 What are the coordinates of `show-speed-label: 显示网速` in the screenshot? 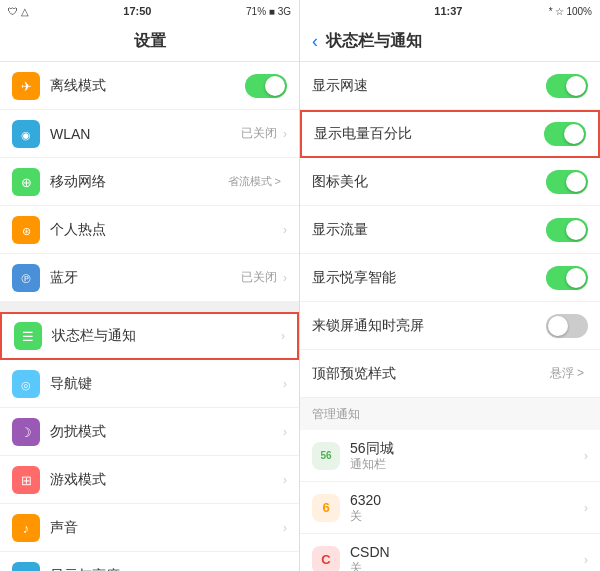 It's located at (429, 86).